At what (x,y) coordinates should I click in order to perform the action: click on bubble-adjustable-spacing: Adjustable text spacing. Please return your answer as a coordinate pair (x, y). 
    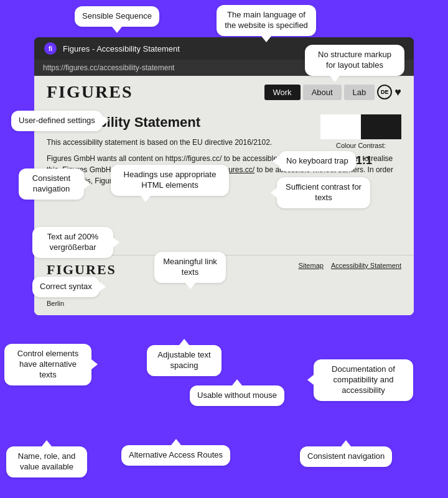
    Looking at the image, I should click on (184, 361).